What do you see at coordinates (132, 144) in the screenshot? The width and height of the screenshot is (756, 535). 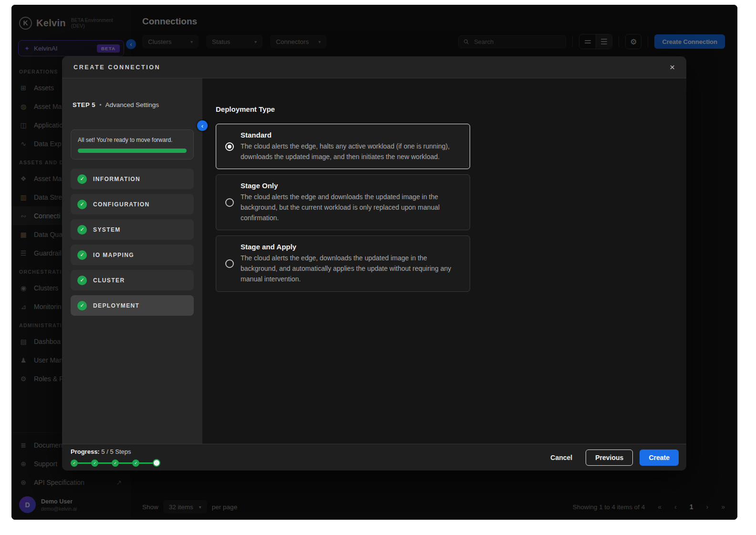 I see `status-card: All set! You're ready to move forward.` at bounding box center [132, 144].